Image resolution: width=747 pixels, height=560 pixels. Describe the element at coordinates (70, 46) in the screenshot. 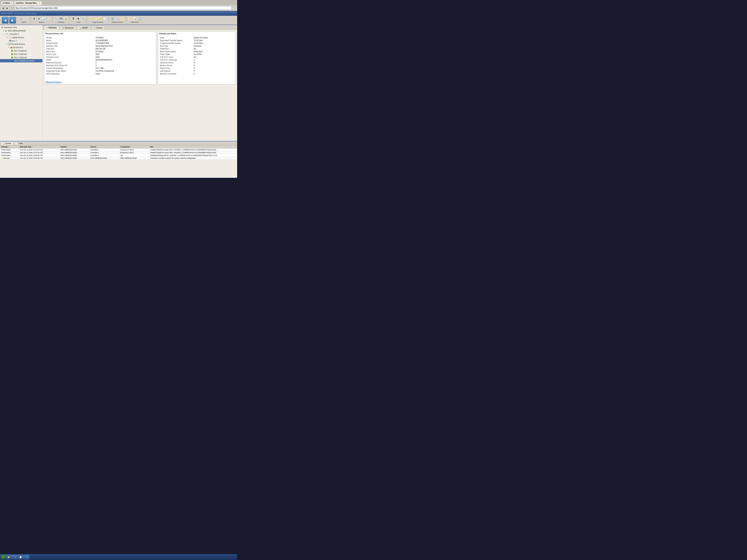

I see `interface-label: Interface Type` at that location.